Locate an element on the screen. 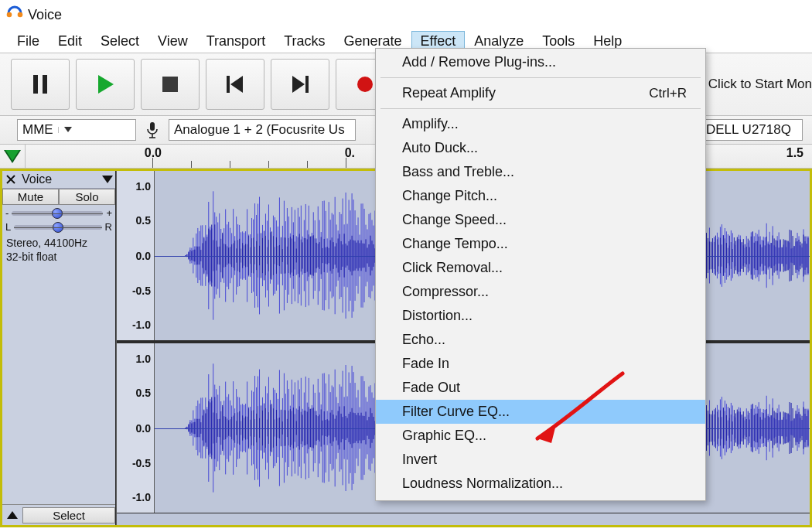  effect-item-filter-curve-eq: Filter Curve EQ... is located at coordinates (541, 411).